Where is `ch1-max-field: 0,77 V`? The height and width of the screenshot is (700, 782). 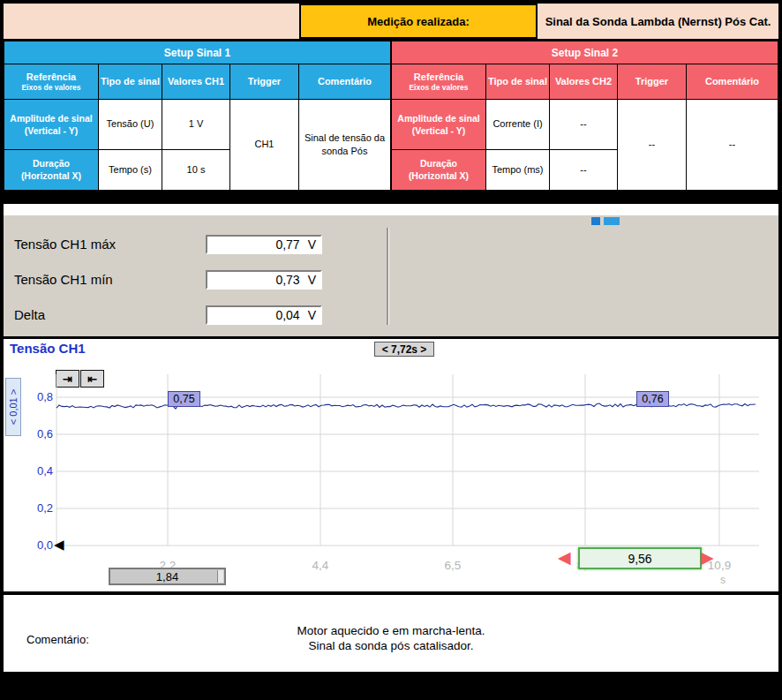 ch1-max-field: 0,77 V is located at coordinates (264, 245).